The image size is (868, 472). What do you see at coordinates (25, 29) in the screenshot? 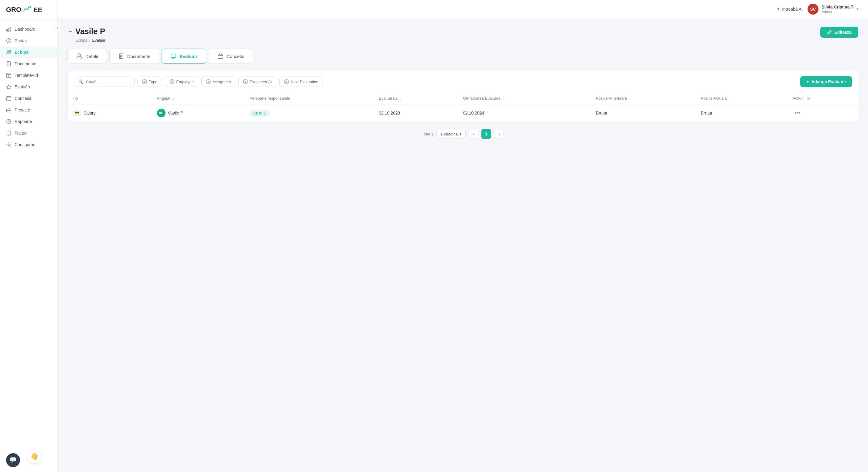
I see `sidebar-label-dashboard: Dashboard` at bounding box center [25, 29].